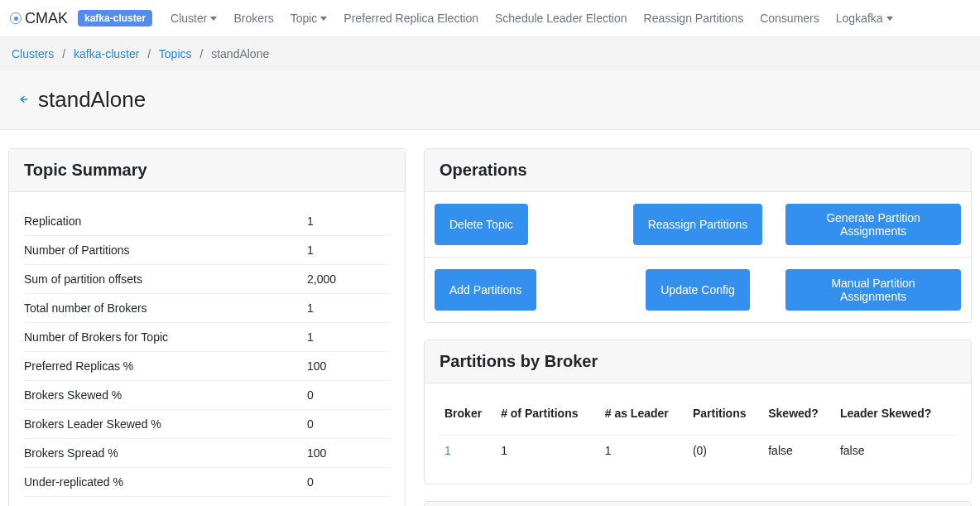 The height and width of the screenshot is (506, 980). What do you see at coordinates (800, 417) in the screenshot?
I see `broker-table-header: Skewed?` at bounding box center [800, 417].